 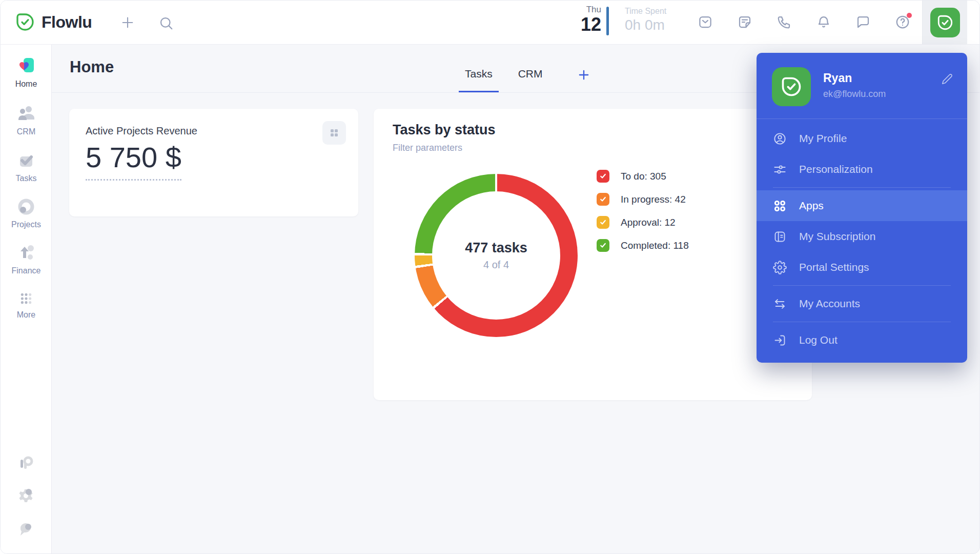 I want to click on projects-icon, so click(x=26, y=207).